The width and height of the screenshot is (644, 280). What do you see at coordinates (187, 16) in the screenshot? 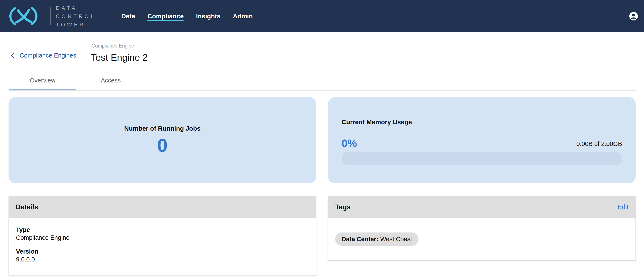
I see `primary-nav: Data Compliance Insights Admin` at bounding box center [187, 16].